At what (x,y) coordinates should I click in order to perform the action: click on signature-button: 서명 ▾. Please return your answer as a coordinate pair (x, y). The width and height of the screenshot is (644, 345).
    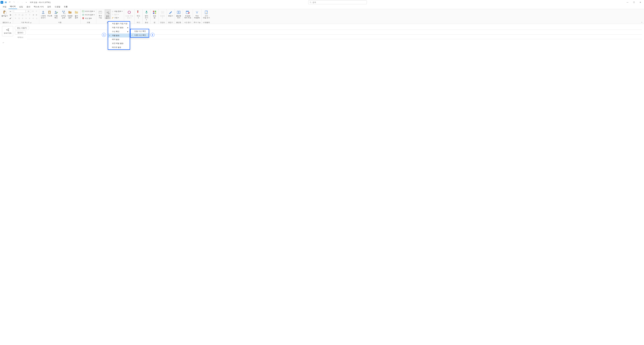
    Looking at the image, I should click on (117, 18).